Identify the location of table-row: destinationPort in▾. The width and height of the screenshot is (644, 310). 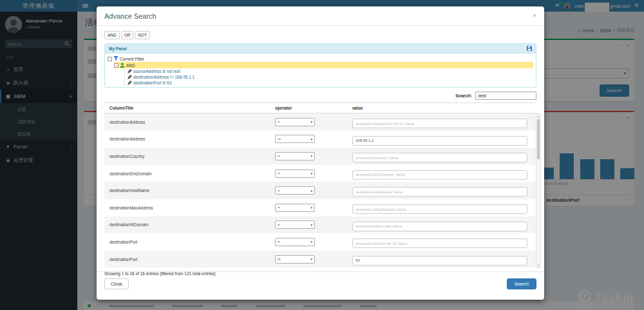
(321, 259).